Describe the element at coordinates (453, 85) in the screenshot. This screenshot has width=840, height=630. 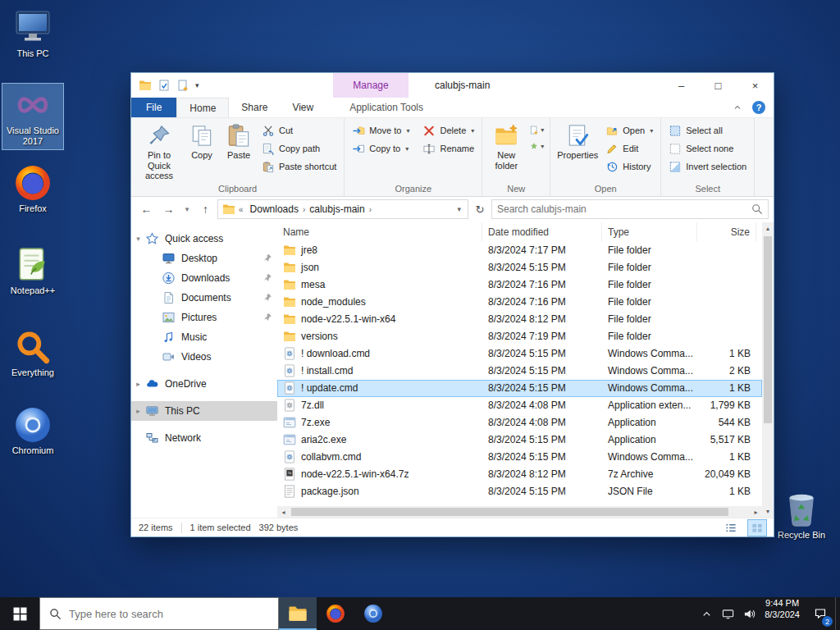
I see `titlebar: ▾ Manage calubjs-main – □ ×` at that location.